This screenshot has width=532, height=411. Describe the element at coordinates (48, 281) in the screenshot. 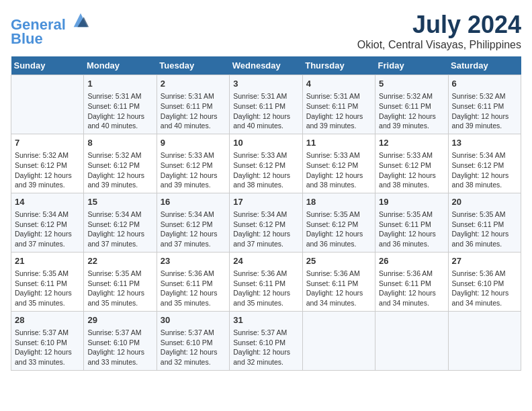

I see `table-row: 21Sunrise: 5:35 AM Sunset: 6:11 PM Dayli…` at that location.